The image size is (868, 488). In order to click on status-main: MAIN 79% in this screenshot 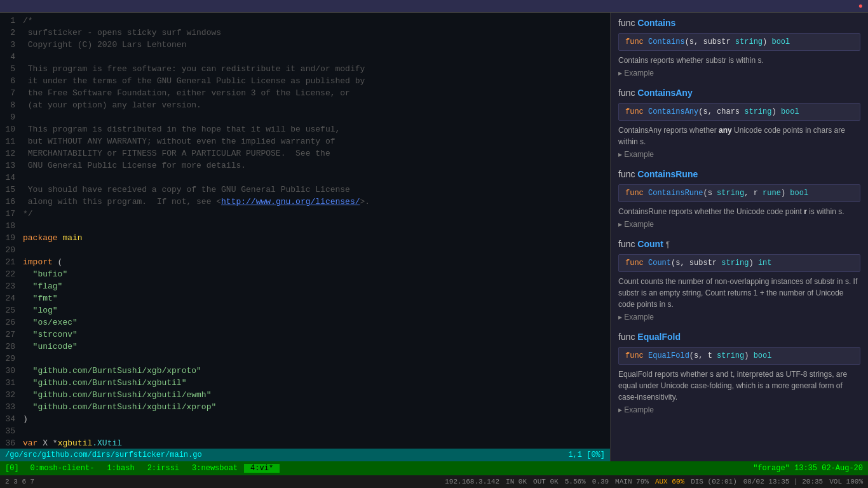, I will do `click(632, 482)`.